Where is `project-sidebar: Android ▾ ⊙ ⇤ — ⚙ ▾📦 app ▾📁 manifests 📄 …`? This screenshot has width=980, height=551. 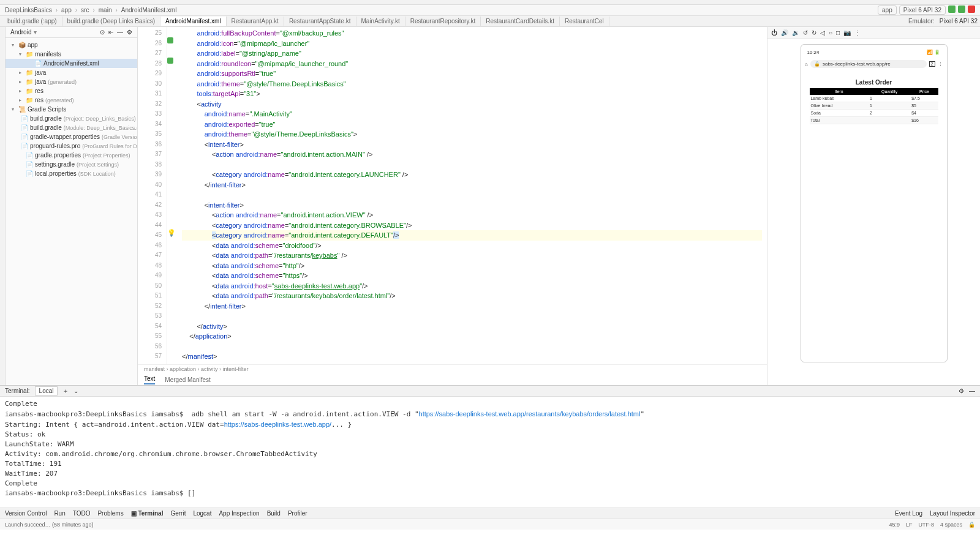
project-sidebar: Android ▾ ⊙ ⇤ — ⚙ ▾📦 app ▾📁 manifests 📄 … is located at coordinates (72, 206).